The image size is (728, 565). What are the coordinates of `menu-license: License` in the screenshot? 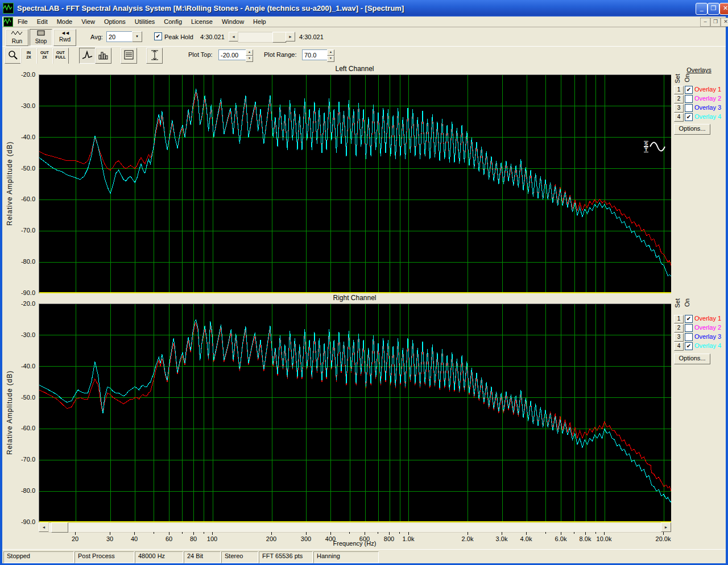 It's located at (202, 22).